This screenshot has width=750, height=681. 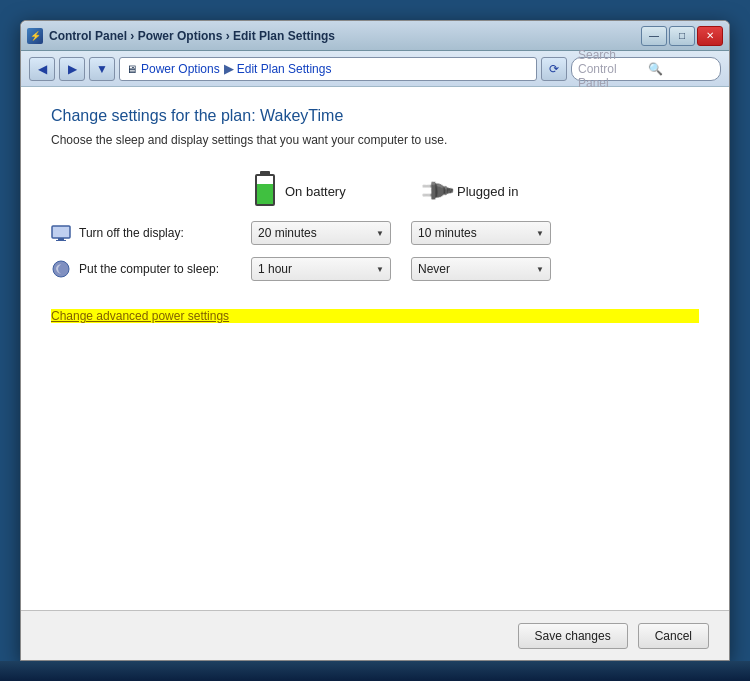 I want to click on maximize-button: □, so click(x=682, y=36).